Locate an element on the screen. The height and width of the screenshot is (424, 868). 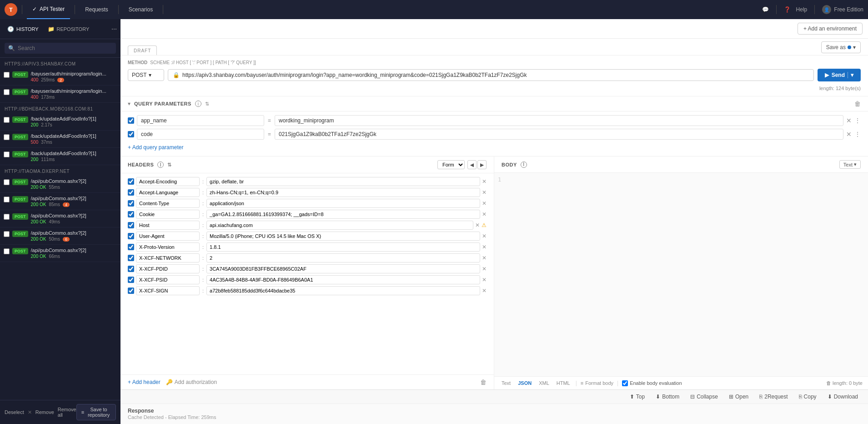
delete-params-icon: 🗑 is located at coordinates (858, 104).